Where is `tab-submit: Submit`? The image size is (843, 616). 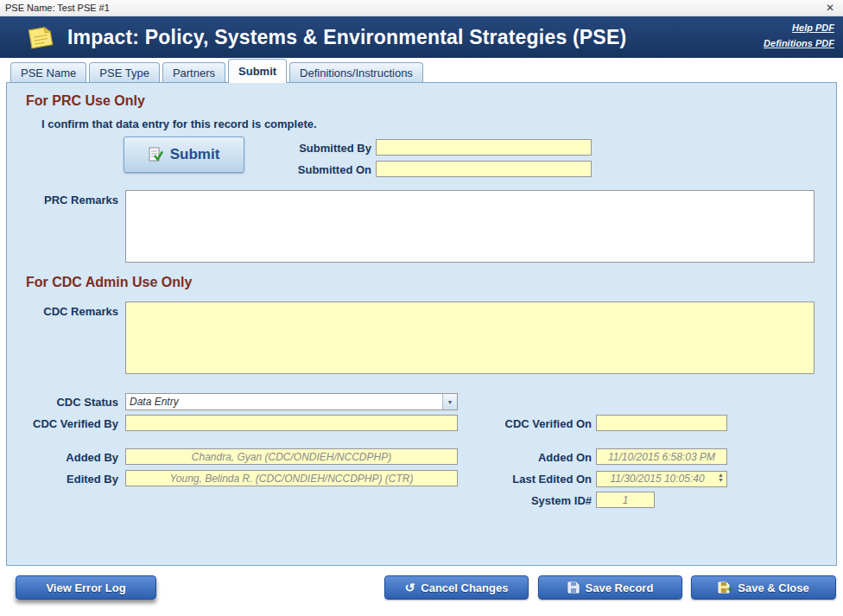
tab-submit: Submit is located at coordinates (257, 71).